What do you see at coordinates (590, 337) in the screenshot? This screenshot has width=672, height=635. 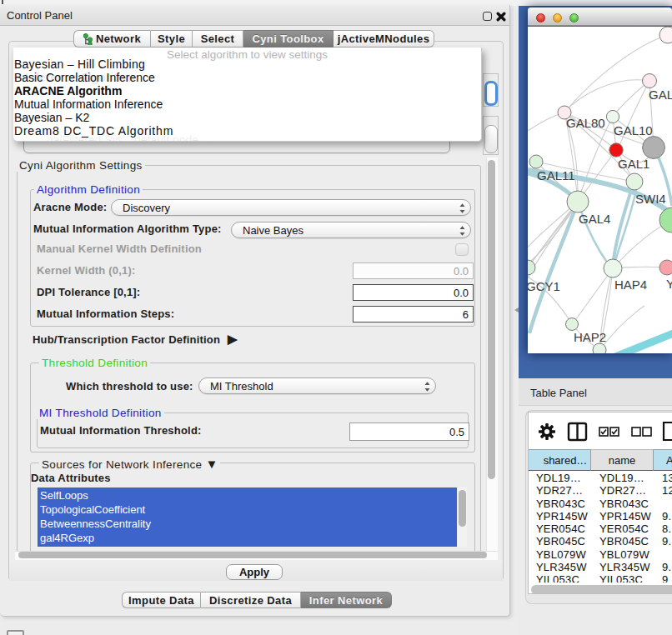 I see `svg-text: HAP2` at bounding box center [590, 337].